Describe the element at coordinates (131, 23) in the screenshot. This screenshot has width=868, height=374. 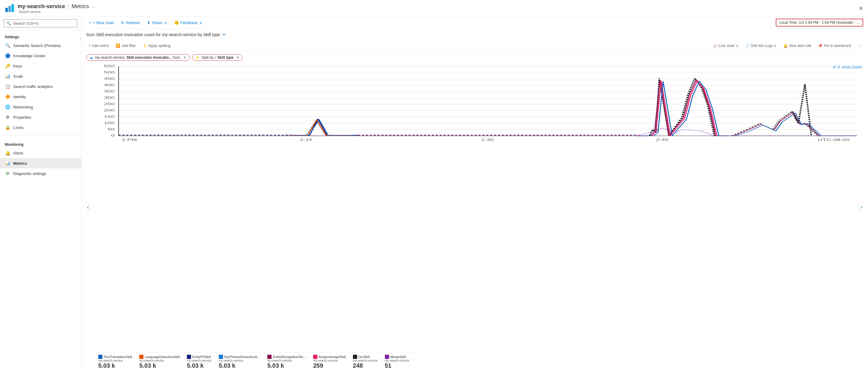
I see `refresh-button: ↻ Refresh` at that location.